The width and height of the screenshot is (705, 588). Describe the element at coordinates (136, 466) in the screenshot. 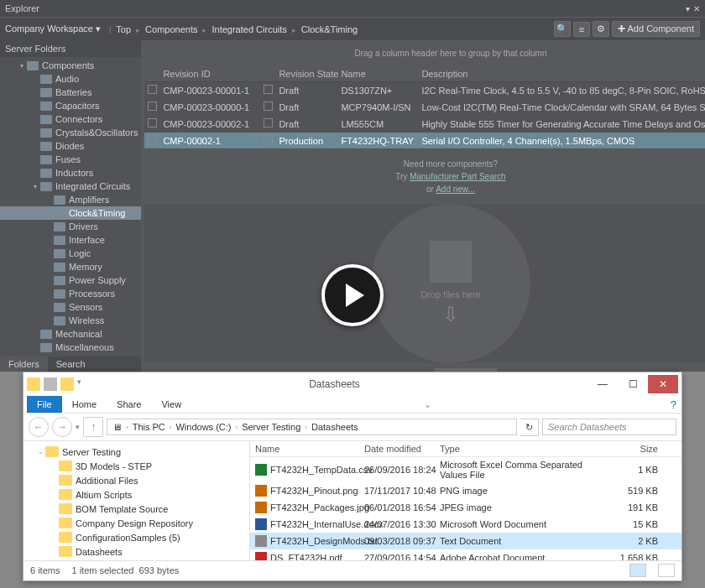

I see `nav-tree-item: 3D Models - STEP` at that location.